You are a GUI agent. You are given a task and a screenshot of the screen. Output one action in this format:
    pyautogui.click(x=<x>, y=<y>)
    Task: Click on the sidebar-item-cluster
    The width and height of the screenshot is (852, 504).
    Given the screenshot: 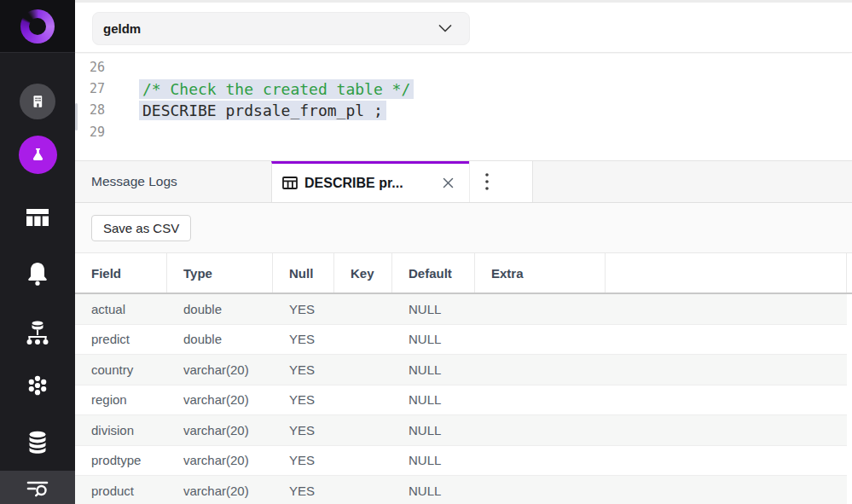 What is the action you would take?
    pyautogui.click(x=38, y=385)
    